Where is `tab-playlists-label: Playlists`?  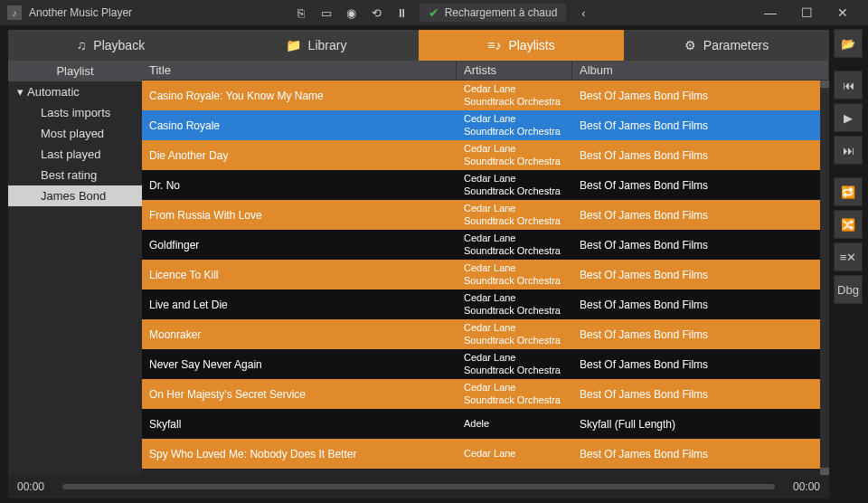
tab-playlists-label: Playlists is located at coordinates (532, 45).